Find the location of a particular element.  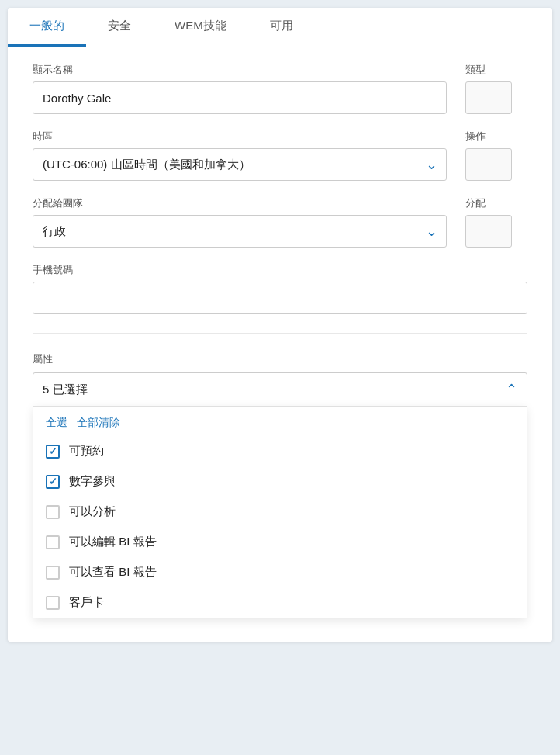

checkbox-schedulable is located at coordinates (53, 452).